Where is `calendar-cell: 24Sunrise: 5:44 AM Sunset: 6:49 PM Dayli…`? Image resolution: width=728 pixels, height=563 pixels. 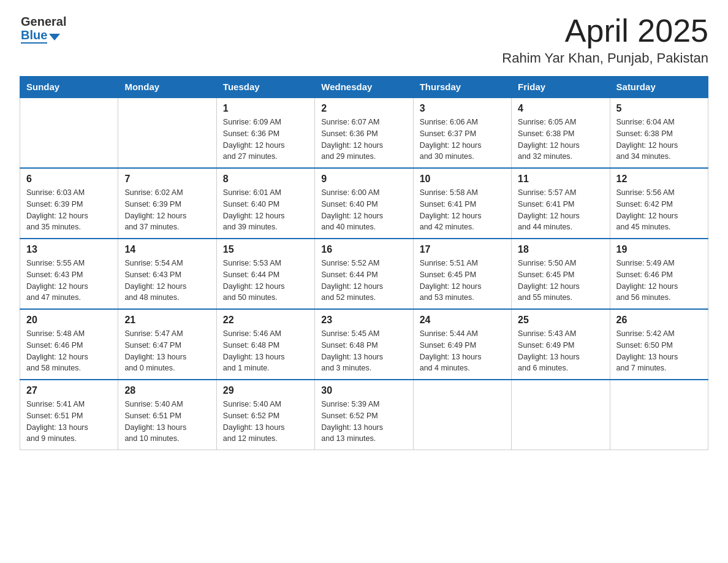
calendar-cell: 24Sunrise: 5:44 AM Sunset: 6:49 PM Dayli… is located at coordinates (462, 345).